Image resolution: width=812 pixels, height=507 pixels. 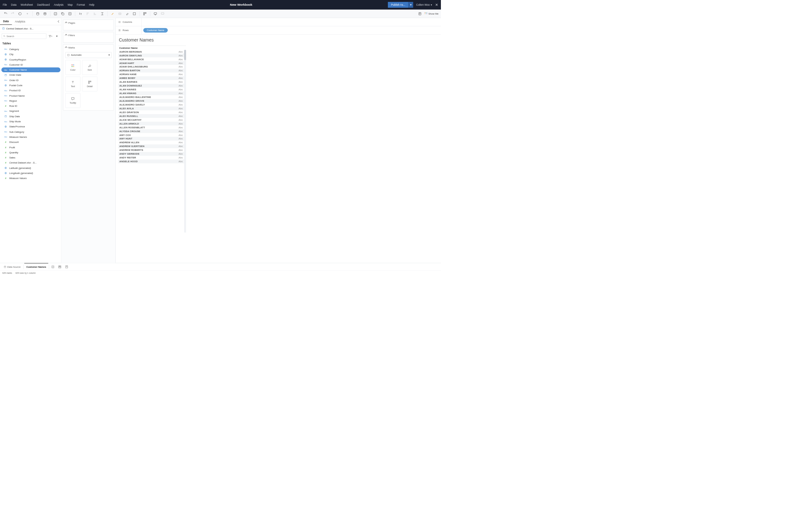 What do you see at coordinates (102, 13) in the screenshot?
I see `totals-button` at bounding box center [102, 13].